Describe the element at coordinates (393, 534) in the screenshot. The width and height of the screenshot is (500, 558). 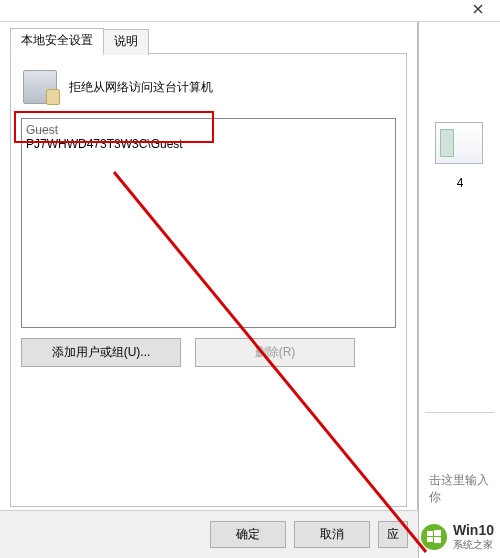
I see `apply-button: 应` at that location.